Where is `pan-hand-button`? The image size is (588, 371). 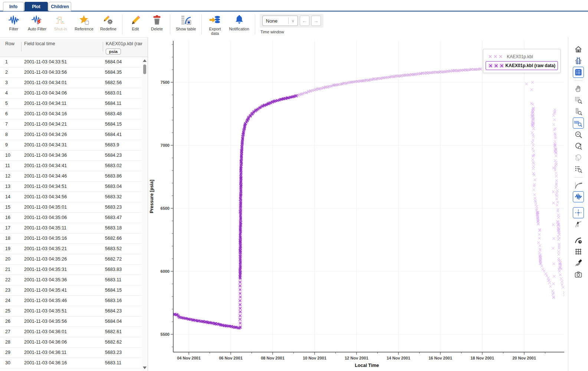
pan-hand-button is located at coordinates (578, 89).